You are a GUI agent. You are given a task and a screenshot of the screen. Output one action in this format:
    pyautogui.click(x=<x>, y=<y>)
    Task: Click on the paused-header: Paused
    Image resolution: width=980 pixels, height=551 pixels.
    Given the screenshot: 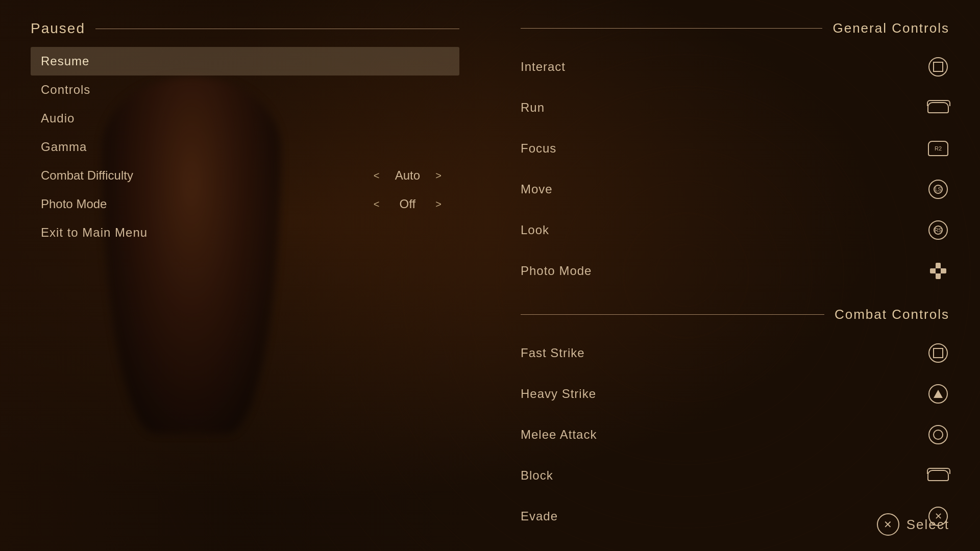 What is the action you would take?
    pyautogui.click(x=245, y=29)
    